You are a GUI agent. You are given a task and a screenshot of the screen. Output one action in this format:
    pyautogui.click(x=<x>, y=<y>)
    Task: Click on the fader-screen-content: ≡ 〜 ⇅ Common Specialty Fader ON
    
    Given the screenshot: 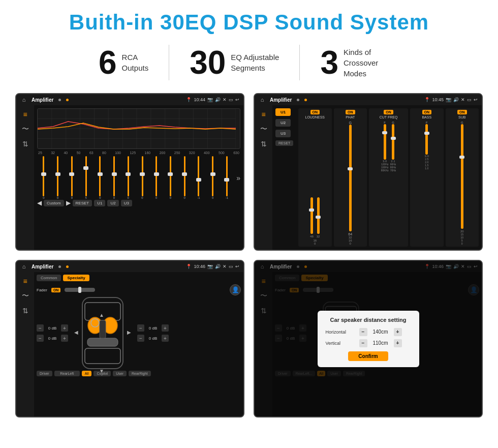 What is the action you would take?
    pyautogui.click(x=130, y=344)
    